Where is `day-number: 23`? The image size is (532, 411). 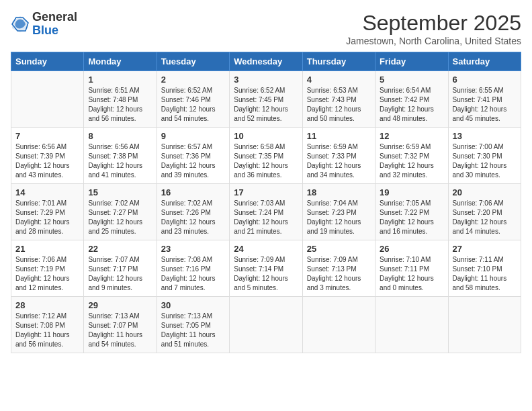
day-number: 23 is located at coordinates (193, 248).